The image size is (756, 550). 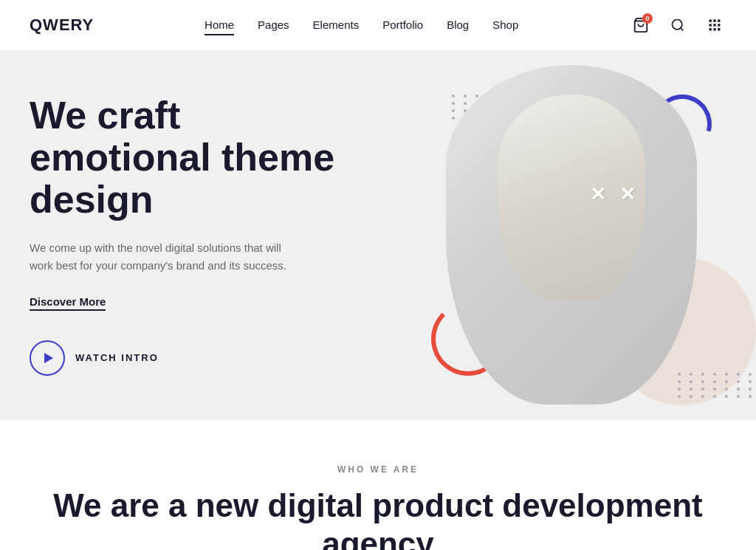 I want to click on nav-links: Home Pages Elements Portfolio Blog Shop, so click(x=362, y=25).